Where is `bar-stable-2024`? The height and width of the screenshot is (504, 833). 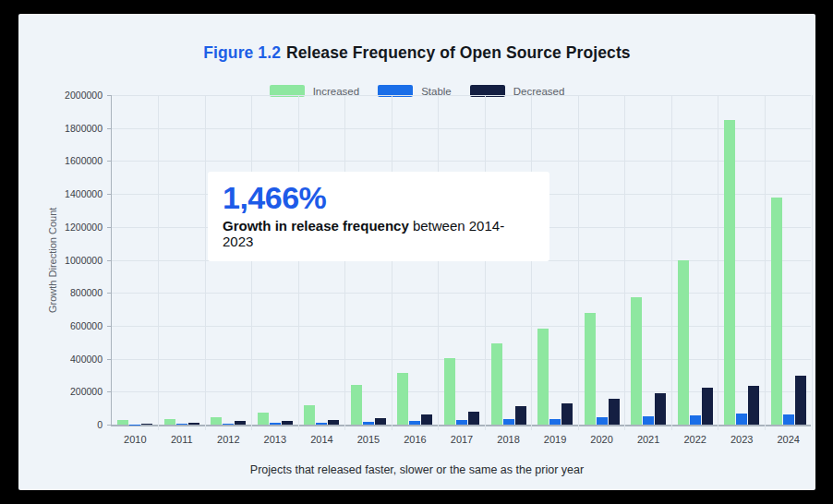
bar-stable-2024 is located at coordinates (789, 419).